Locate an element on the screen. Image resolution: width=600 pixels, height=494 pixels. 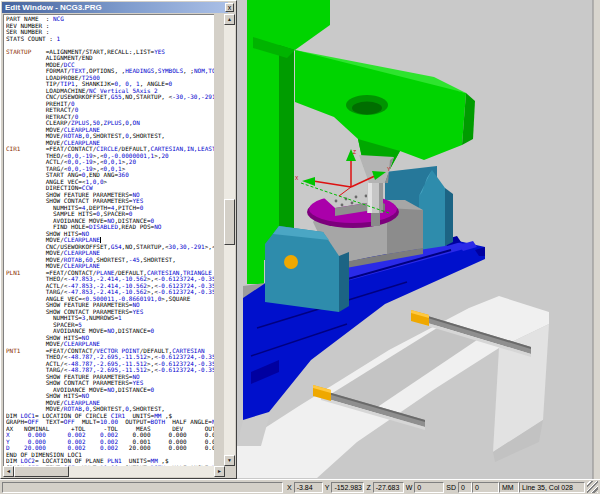
edit-window-titlebar: Edit Window - NCG3.PRG is located at coordinates (115, 8).